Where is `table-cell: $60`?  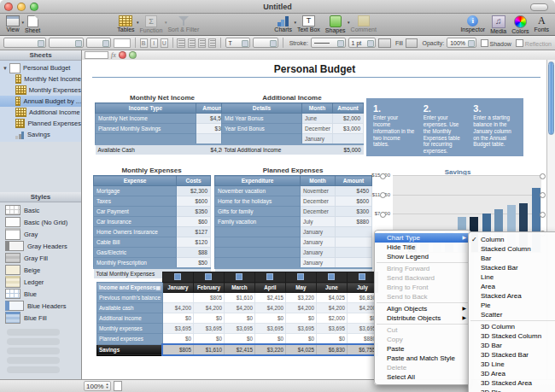
table-cell: $60 is located at coordinates (194, 222).